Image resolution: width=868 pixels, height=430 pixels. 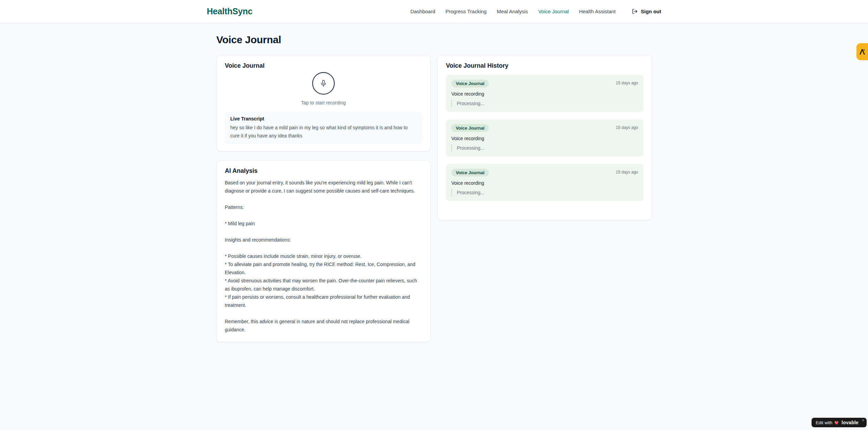 What do you see at coordinates (862, 52) in the screenshot?
I see `dev-tool-edge-badge` at bounding box center [862, 52].